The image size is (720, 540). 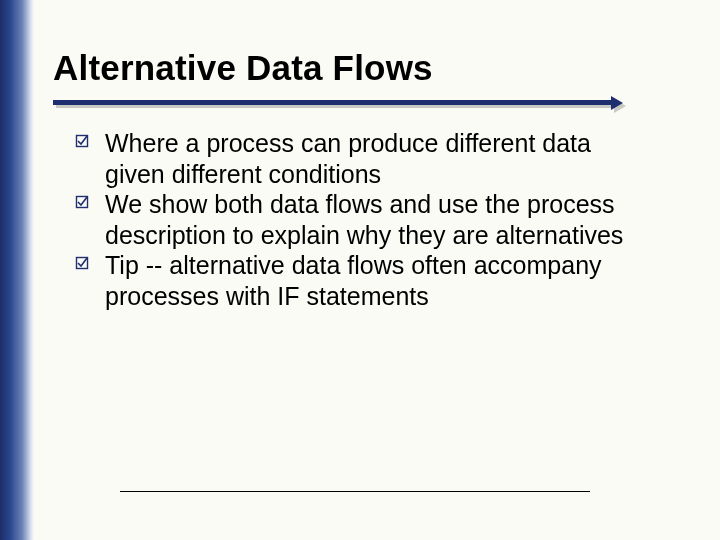 I want to click on list-item: Where a process can produce different da…, so click(x=355, y=158).